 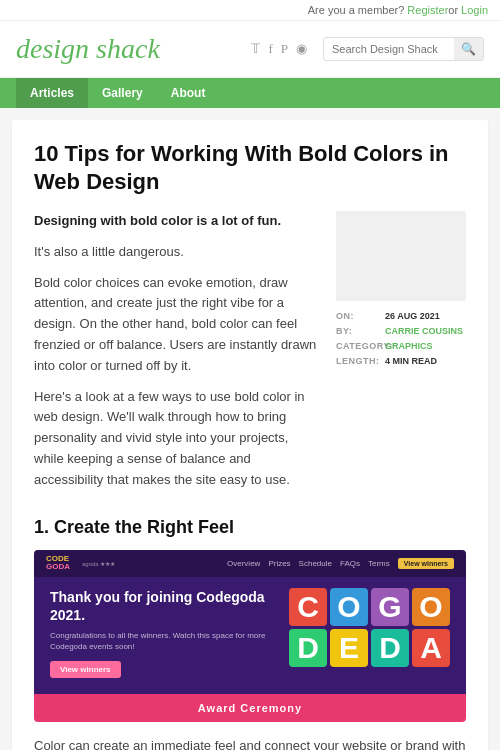 I want to click on login-link: Login, so click(x=474, y=10).